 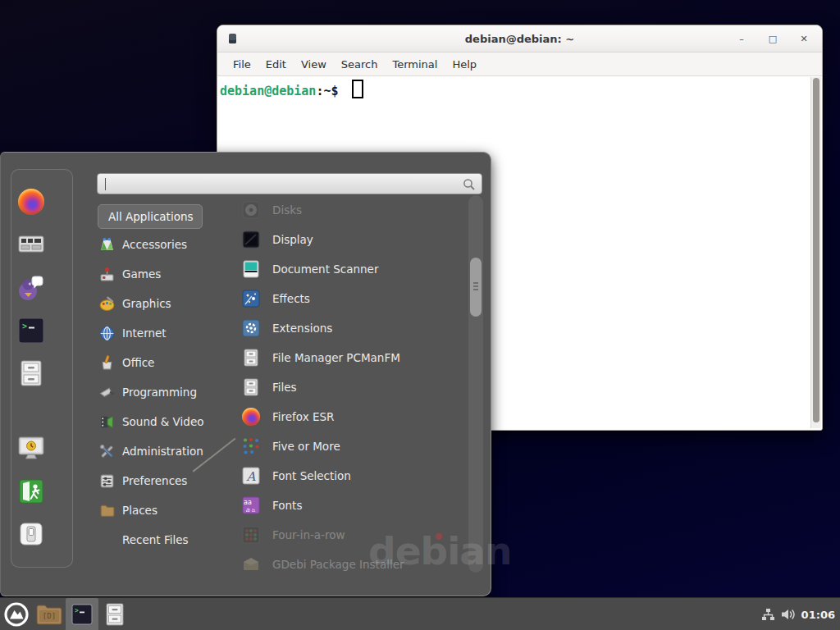 I want to click on terminal-scrollbar, so click(x=815, y=253).